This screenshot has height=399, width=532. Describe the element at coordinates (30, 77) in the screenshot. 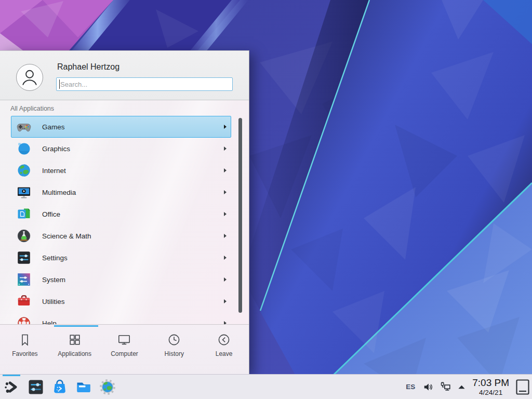

I see `user-icon` at that location.